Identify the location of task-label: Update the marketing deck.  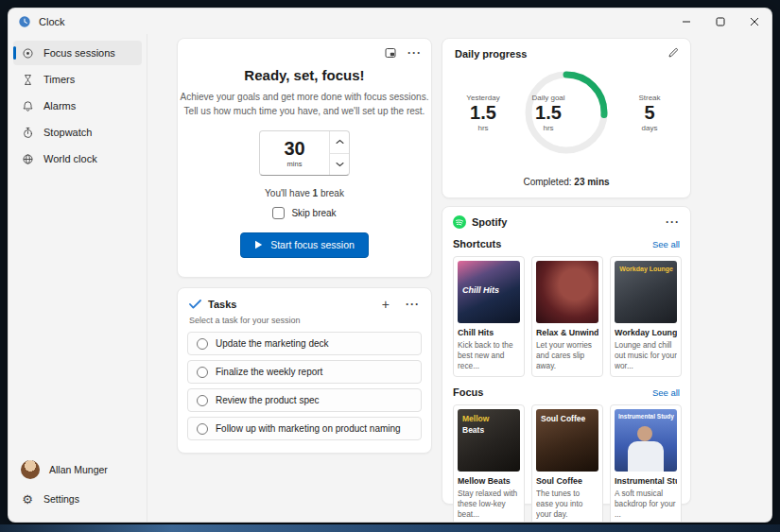
(272, 344).